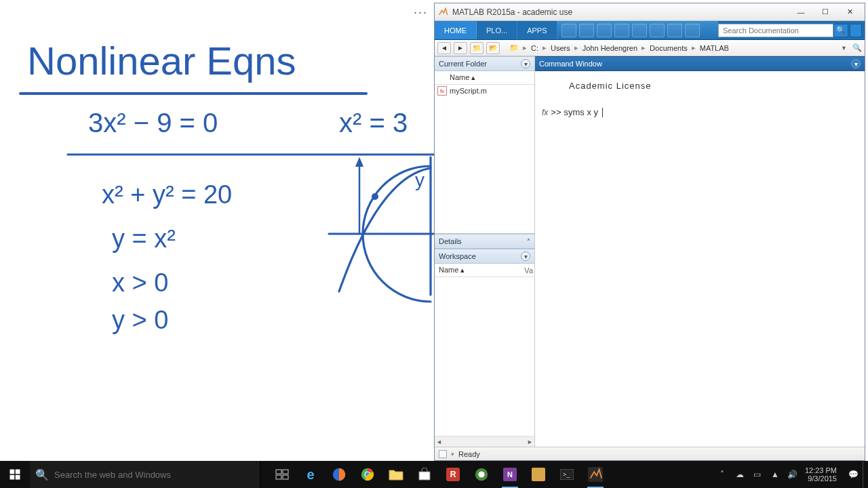 The width and height of the screenshot is (868, 488). Describe the element at coordinates (528, 270) in the screenshot. I see `column-header-value: Va` at that location.